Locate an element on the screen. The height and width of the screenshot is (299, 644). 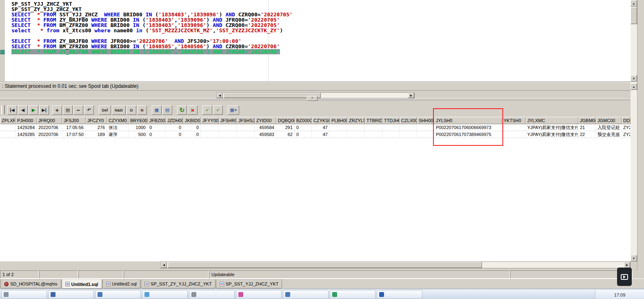
duplicate-record-button: ▤ is located at coordinates (68, 110).